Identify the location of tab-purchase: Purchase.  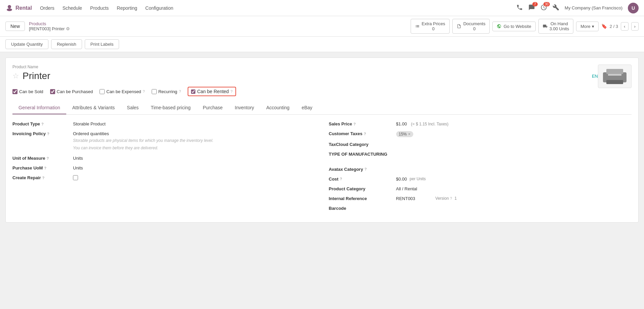
(213, 108).